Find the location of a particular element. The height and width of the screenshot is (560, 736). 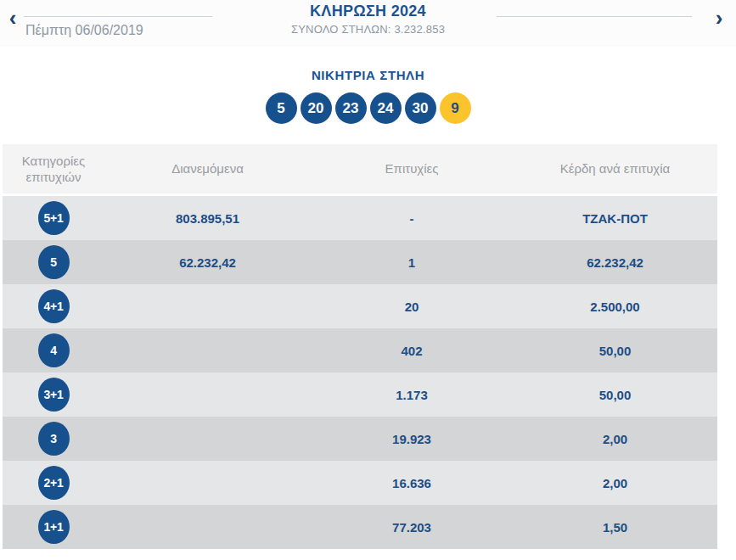

column-header-category: Κατηγορίες επιτυχιών is located at coordinates (53, 170).